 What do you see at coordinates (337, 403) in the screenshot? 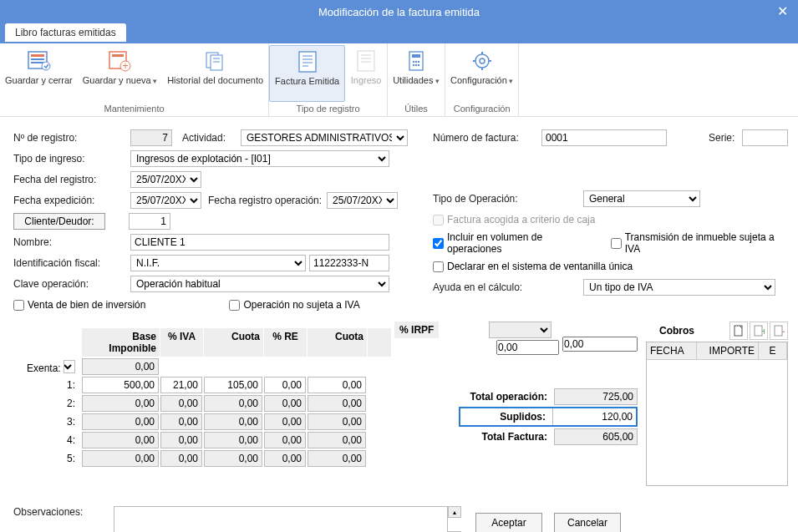
I see `row2-cuota2` at bounding box center [337, 403].